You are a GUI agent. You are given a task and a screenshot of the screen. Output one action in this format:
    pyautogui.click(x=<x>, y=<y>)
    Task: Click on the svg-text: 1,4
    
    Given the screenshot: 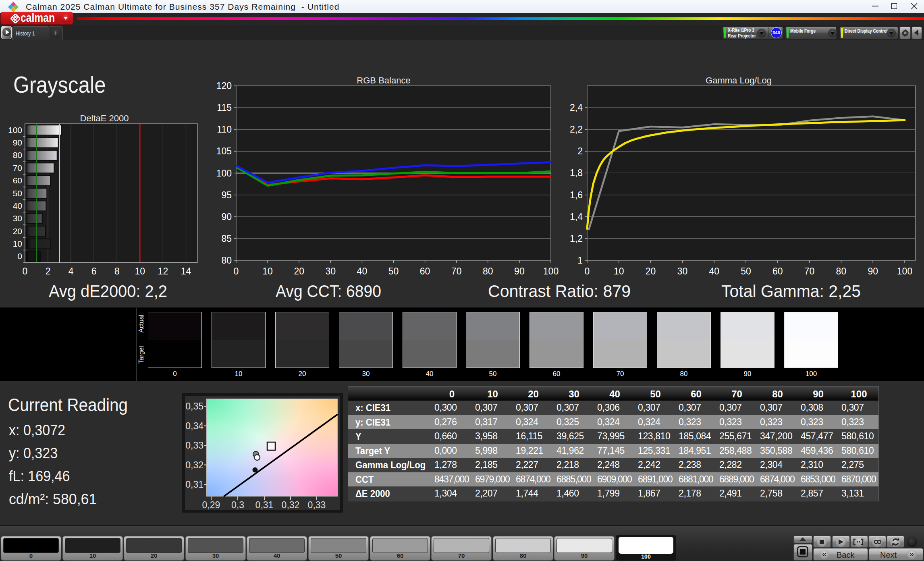 What is the action you would take?
    pyautogui.click(x=576, y=217)
    